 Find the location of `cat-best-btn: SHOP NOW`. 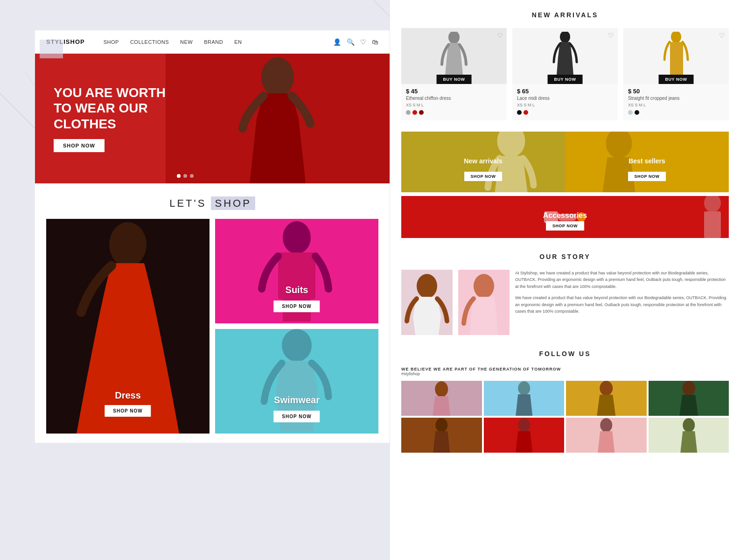

cat-best-btn: SHOP NOW is located at coordinates (647, 176).